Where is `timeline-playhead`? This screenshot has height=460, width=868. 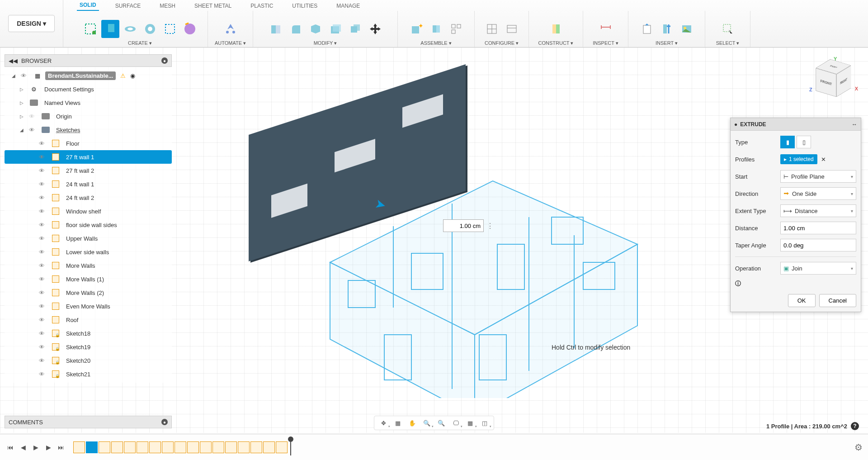 timeline-playhead is located at coordinates (291, 447).